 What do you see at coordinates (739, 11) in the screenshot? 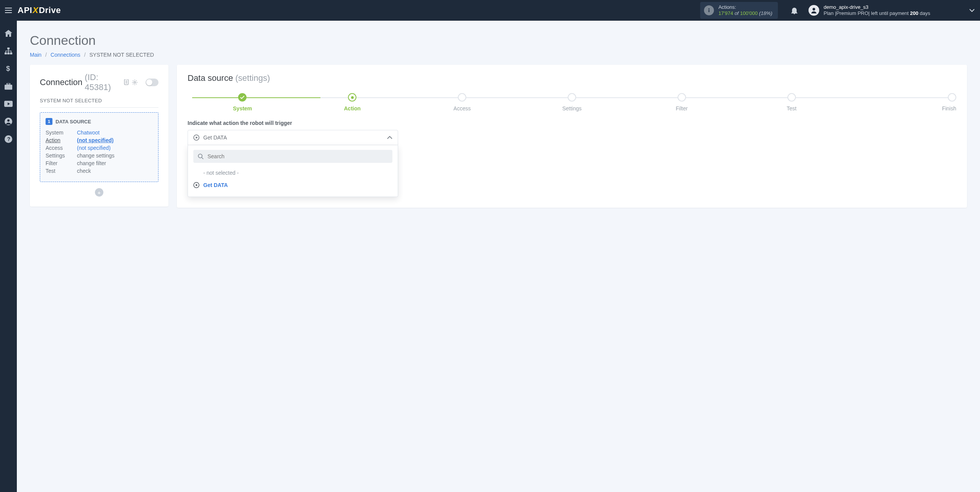
I see `actions-counter: Actions: 17'974 of 100'000 (18%)` at bounding box center [739, 11].